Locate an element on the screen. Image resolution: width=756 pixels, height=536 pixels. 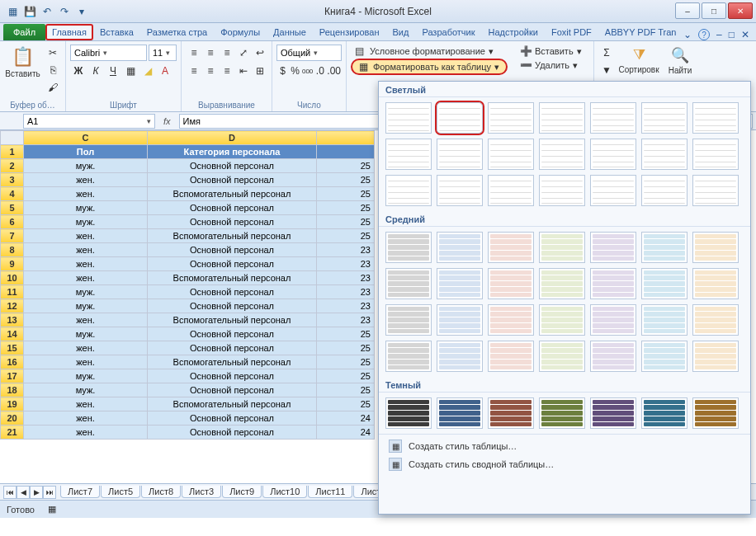
font-size-combo: 11▾ is located at coordinates (163, 53).